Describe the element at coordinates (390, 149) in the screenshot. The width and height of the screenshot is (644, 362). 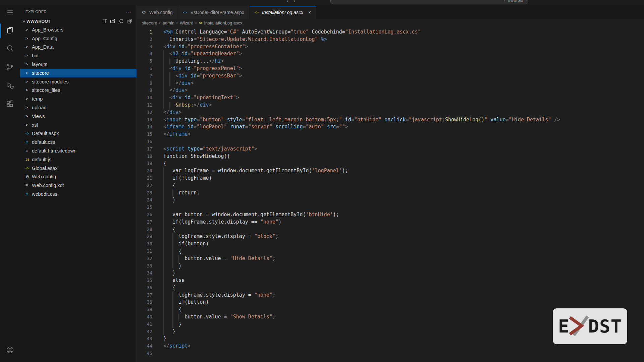
I see `code-line-17: 17<script type="text/javascript">` at that location.